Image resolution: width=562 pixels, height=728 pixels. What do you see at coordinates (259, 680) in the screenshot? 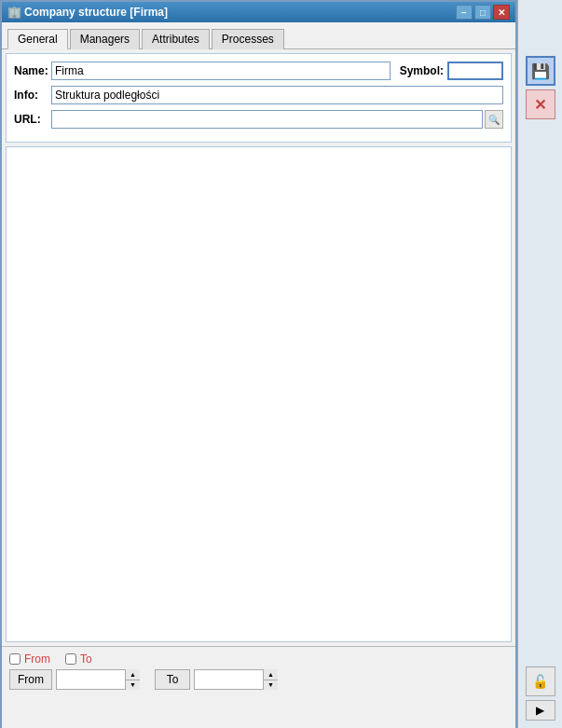
I see `from-to-inputs: From ▲ ▼ To ▲ ▼` at bounding box center [259, 680].